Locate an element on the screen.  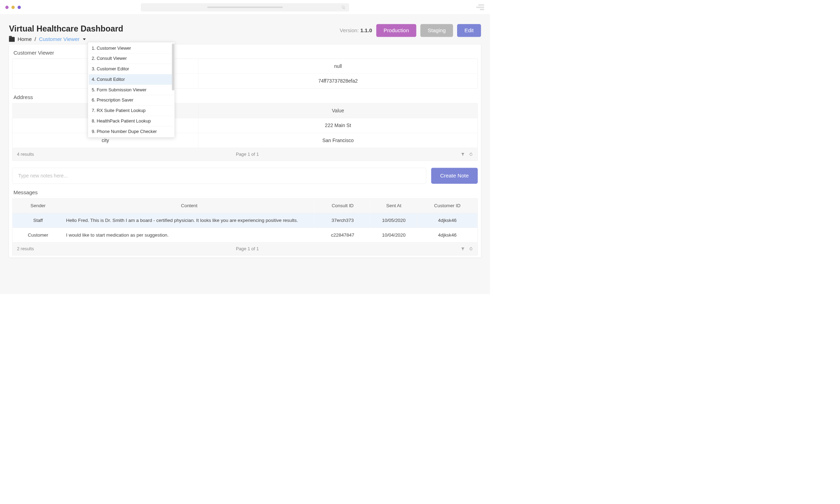
messages-table: Sender Content Consult ID Sent At Custom… is located at coordinates (245, 220).